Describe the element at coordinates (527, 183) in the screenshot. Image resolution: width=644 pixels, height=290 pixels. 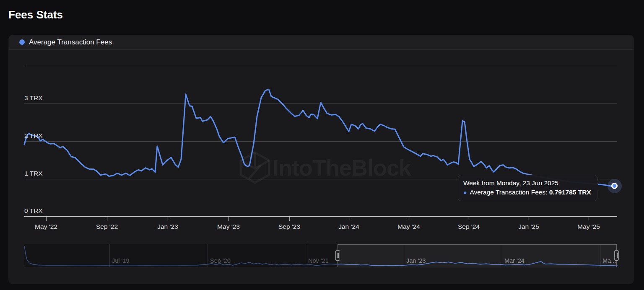
I see `tooltip-heading: Week from Monday, 23 Jun 2025` at that location.